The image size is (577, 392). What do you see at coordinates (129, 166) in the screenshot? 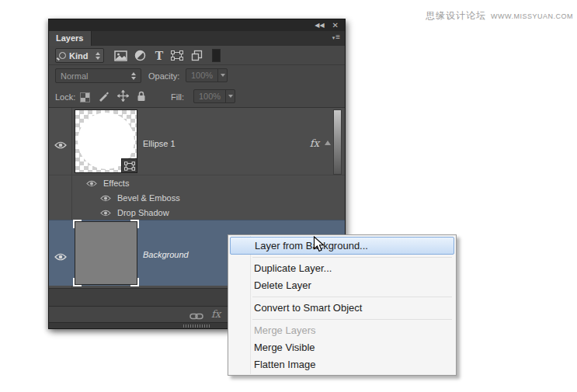
I see `shape-layer-badge-icon` at bounding box center [129, 166].